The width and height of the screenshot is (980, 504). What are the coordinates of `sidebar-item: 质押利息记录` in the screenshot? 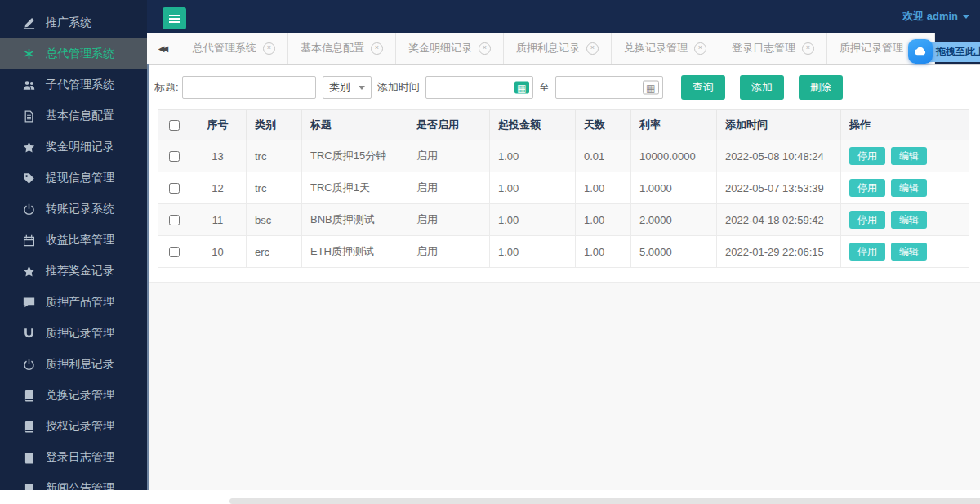 It's located at (74, 364).